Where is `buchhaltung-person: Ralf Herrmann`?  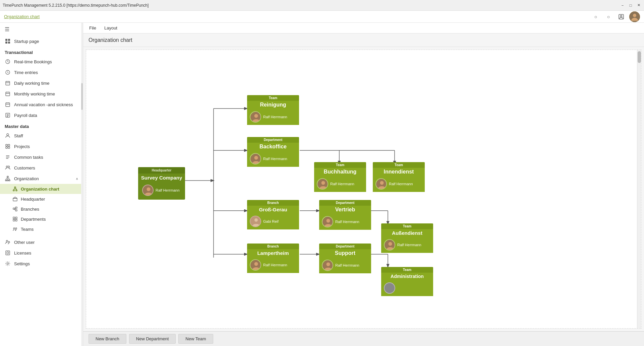 buchhaltung-person: Ralf Herrmann is located at coordinates (342, 184).